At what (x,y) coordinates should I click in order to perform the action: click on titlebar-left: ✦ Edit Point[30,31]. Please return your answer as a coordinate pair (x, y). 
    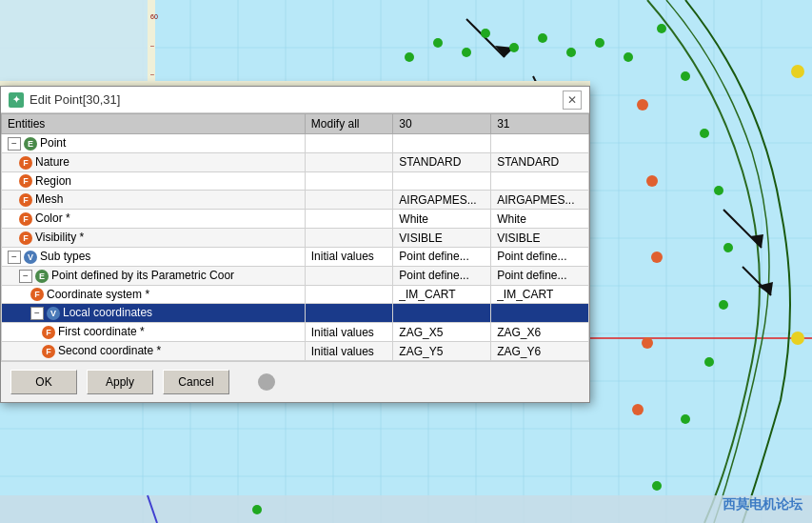
    Looking at the image, I should click on (65, 100).